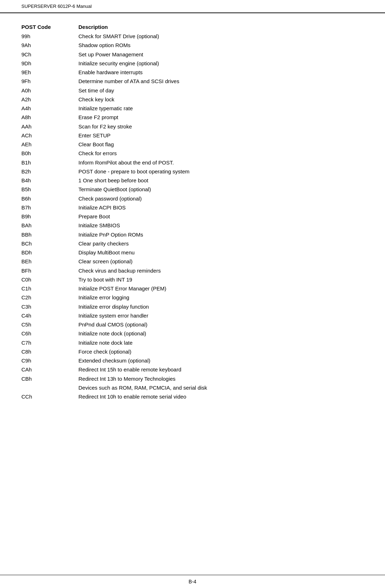 Image resolution: width=385 pixels, height=588 pixels. What do you see at coordinates (221, 108) in the screenshot?
I see `post-desc-cell: Initialize typematic rate` at bounding box center [221, 108].